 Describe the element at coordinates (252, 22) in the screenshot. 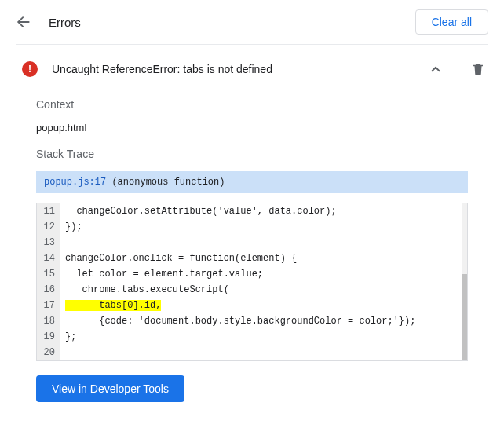

I see `header: Errors Clear all` at that location.